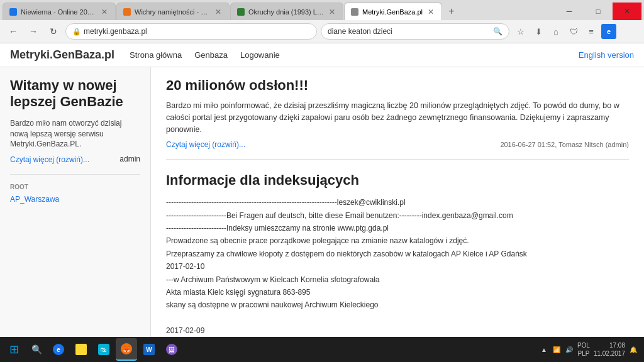 This screenshot has height=362, width=644. I want to click on tab-label-3: Okruchy dnia (1993) Lekto..., so click(286, 12).